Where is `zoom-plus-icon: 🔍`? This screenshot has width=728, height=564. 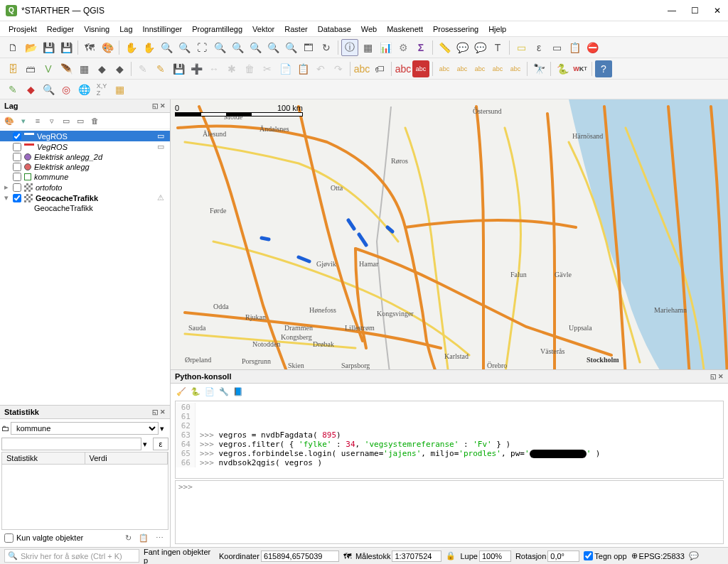 zoom-plus-icon: 🔍 is located at coordinates (48, 90).